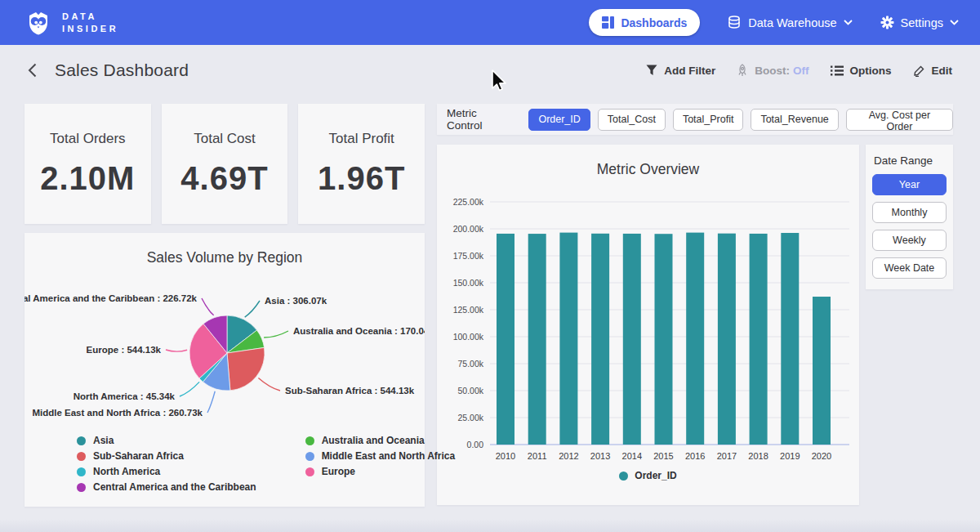 Image resolution: width=980 pixels, height=532 pixels. I want to click on page-title: Sales Dashboard, so click(122, 70).